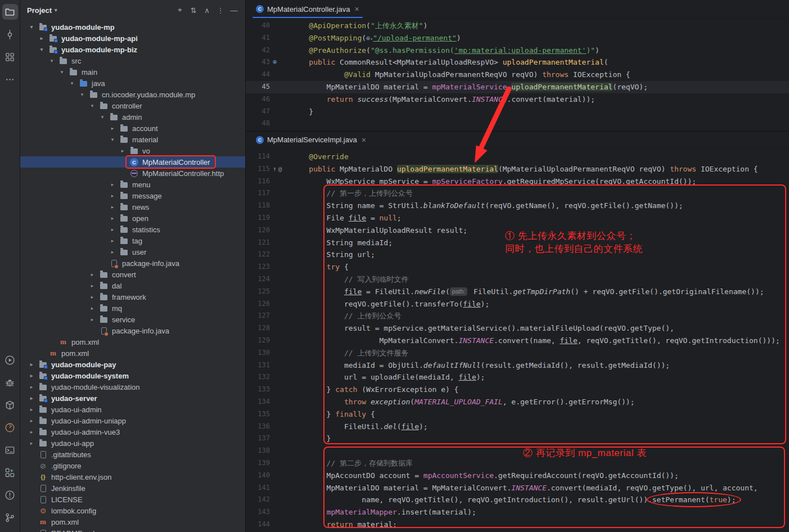  Describe the element at coordinates (133, 286) in the screenshot. I see `tree-item-dal: ▸dal` at that location.